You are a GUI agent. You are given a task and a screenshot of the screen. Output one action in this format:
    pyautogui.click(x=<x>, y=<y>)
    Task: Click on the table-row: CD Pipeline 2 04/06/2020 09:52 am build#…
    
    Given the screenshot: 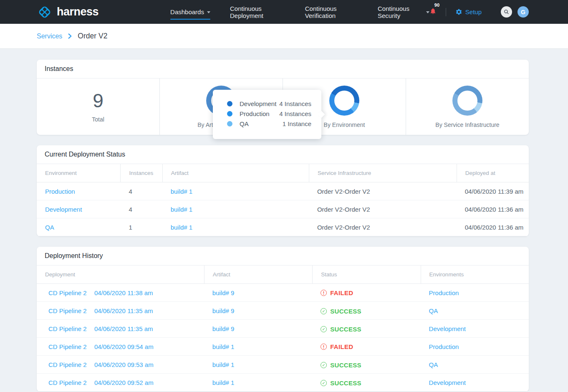 What is the action you would take?
    pyautogui.click(x=283, y=382)
    